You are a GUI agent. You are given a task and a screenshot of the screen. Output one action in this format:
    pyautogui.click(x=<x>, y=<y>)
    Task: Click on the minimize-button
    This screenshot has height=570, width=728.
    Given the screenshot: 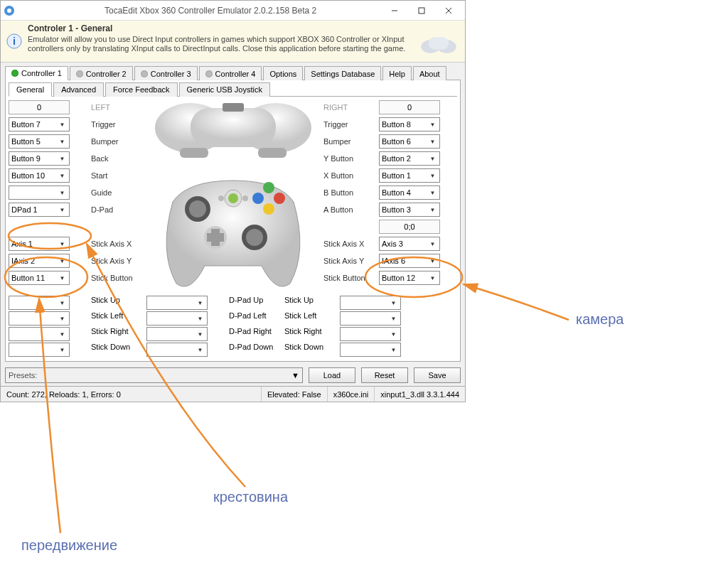 What is the action you would take?
    pyautogui.click(x=395, y=11)
    